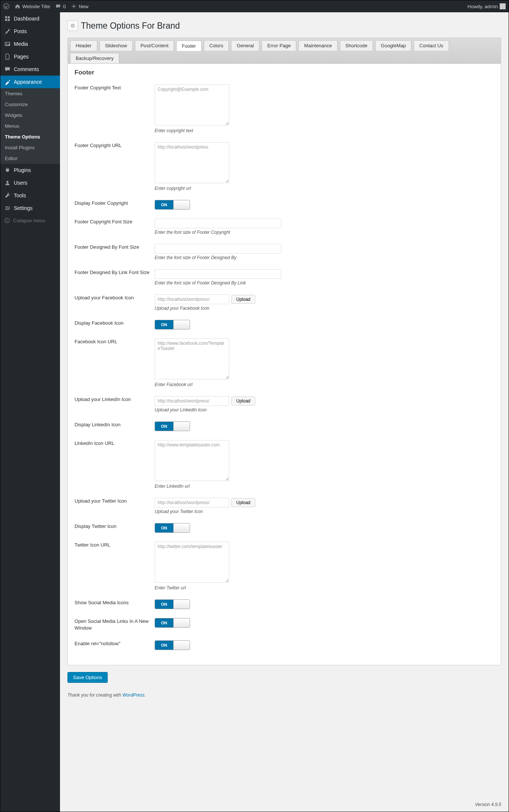 The image size is (509, 812). I want to click on menu-item-comments: Comments, so click(30, 69).